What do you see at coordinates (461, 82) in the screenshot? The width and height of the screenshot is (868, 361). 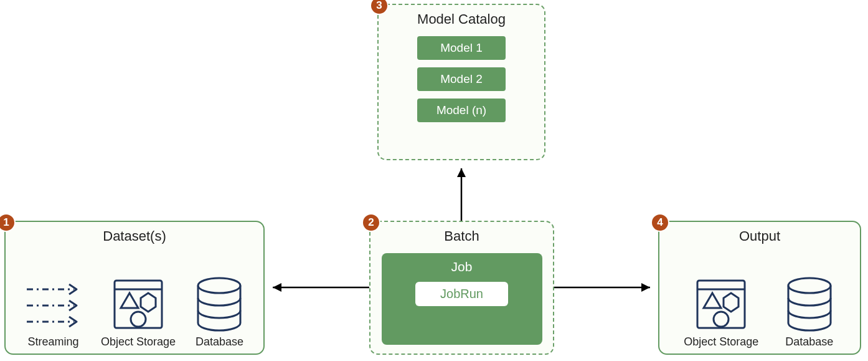 I see `catalog-box: 3 Model Catalog Model 1 Model 2 Model (n…` at bounding box center [461, 82].